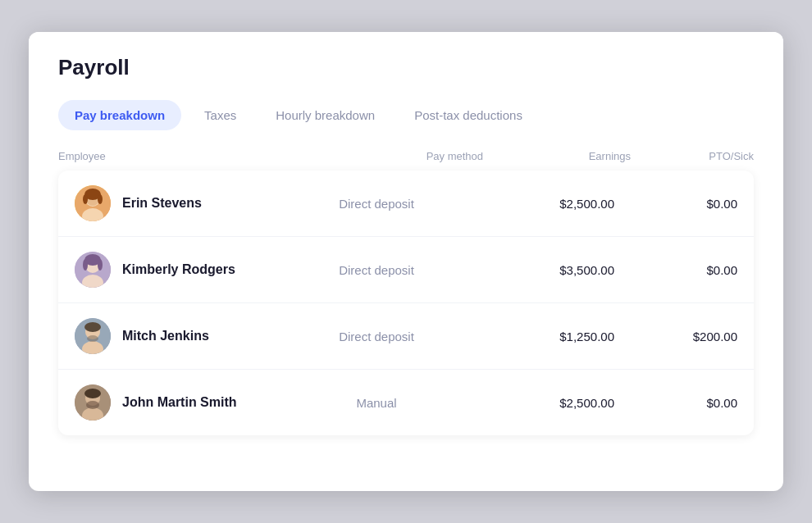 Image resolution: width=812 pixels, height=523 pixels. I want to click on employee-name: John Martin Smith, so click(180, 402).